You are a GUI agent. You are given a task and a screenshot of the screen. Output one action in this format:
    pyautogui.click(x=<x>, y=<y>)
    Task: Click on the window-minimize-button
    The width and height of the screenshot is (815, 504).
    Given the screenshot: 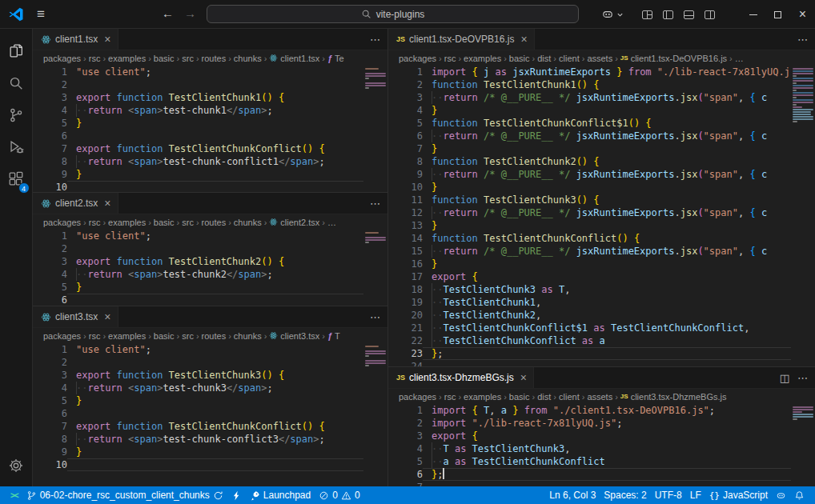 What is the action you would take?
    pyautogui.click(x=753, y=14)
    